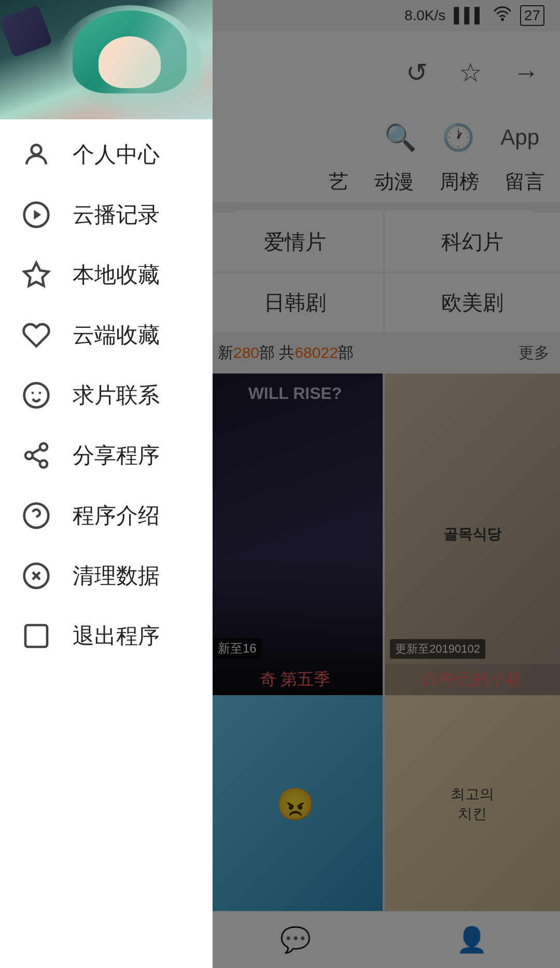  Describe the element at coordinates (116, 335) in the screenshot. I see `sidebar-label-cloud-favorites: 云端收藏` at that location.